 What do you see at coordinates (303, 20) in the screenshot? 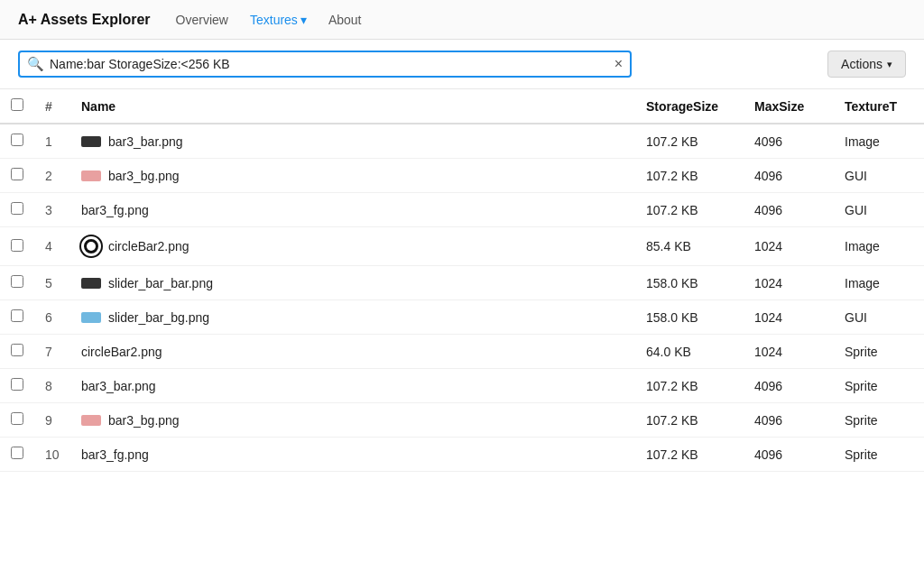
I see `textures-chevron: ▾` at bounding box center [303, 20].